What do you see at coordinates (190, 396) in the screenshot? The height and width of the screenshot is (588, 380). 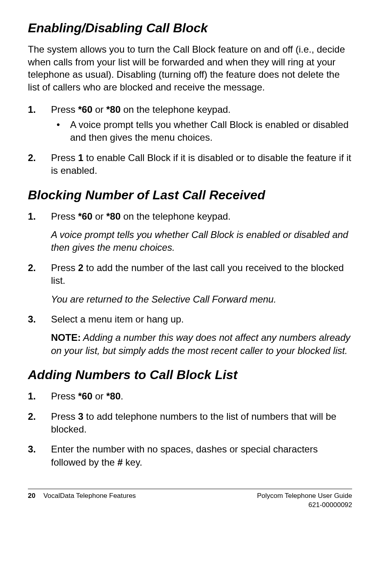 I see `list-item: 1. Press *60 or *80.` at bounding box center [190, 396].